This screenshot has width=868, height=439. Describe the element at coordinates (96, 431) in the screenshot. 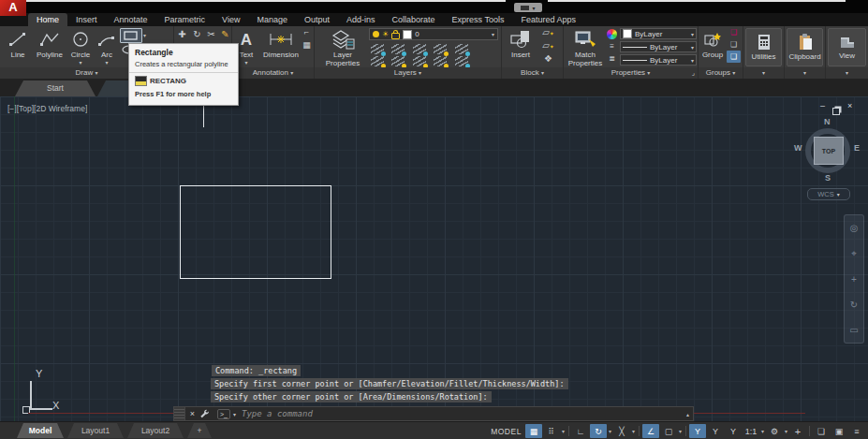

I see `layout1-tab: Layout1` at that location.